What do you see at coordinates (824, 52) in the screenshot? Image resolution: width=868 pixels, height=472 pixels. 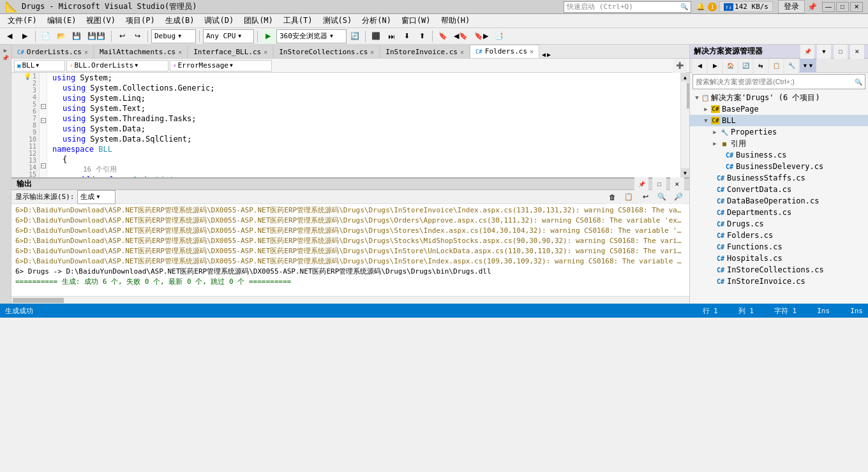 I see `se-dock-button: ▼` at bounding box center [824, 52].